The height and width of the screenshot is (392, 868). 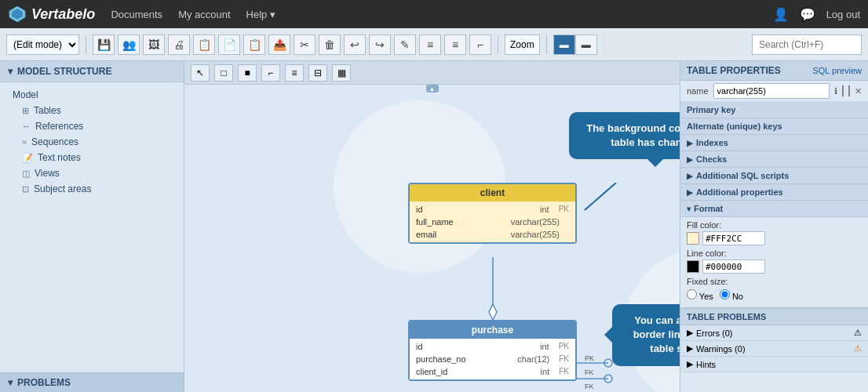 I want to click on copy-button: 📋, so click(x=254, y=45).